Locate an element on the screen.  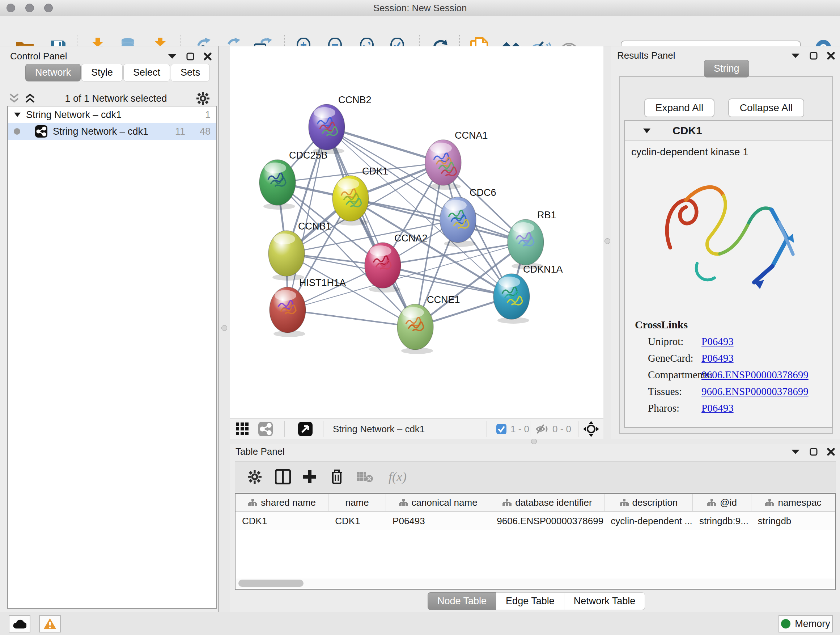
network-overview-button is located at coordinates (265, 429).